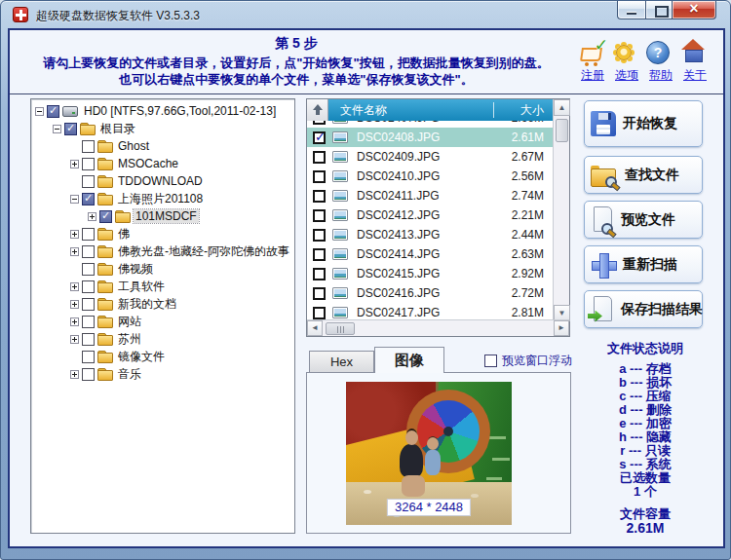  What do you see at coordinates (632, 10) in the screenshot?
I see `minimize-button` at bounding box center [632, 10].